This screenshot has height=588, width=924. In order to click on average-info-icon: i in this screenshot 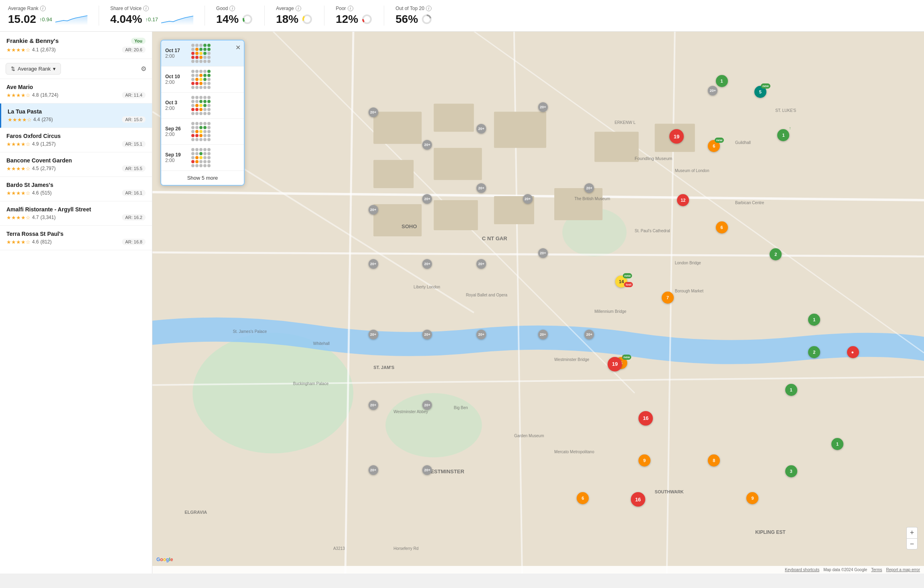, I will do `click(298, 8)`.